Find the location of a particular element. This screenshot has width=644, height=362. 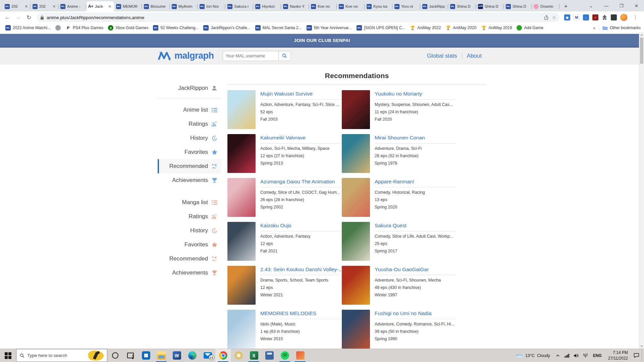

nav-global-stats: Global stats is located at coordinates (442, 56).